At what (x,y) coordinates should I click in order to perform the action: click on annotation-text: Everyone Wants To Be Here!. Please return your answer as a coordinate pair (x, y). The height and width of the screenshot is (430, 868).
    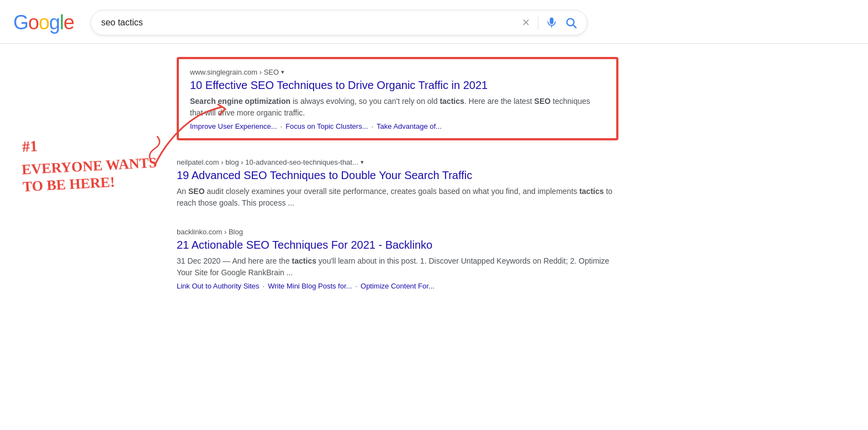
    Looking at the image, I should click on (90, 175).